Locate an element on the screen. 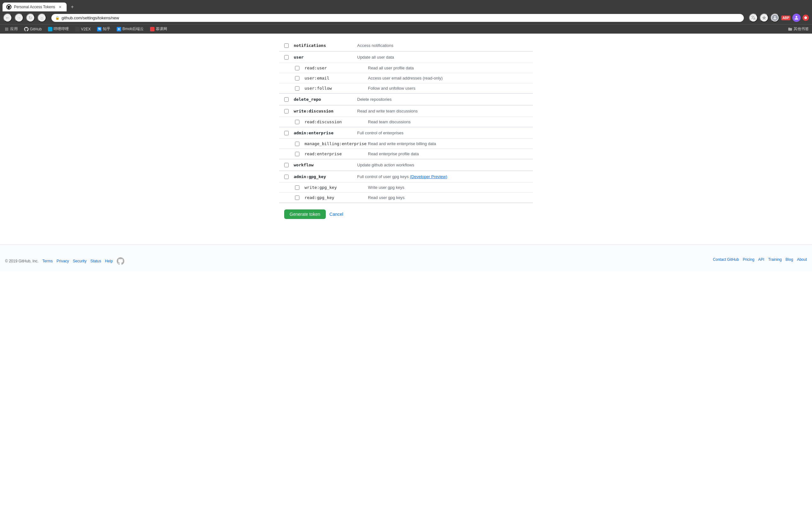 The image size is (812, 507). footer-link-about: About is located at coordinates (802, 260).